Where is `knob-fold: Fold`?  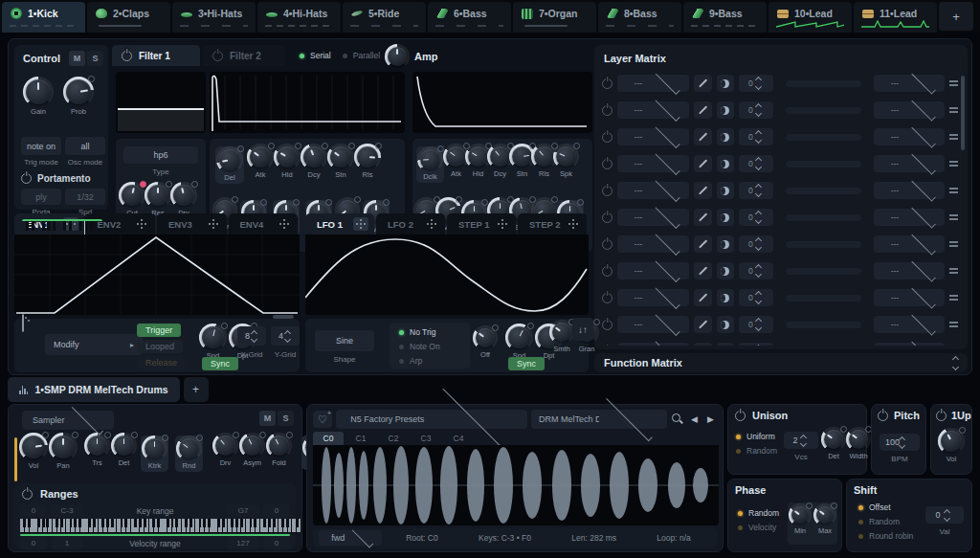
knob-fold: Fold is located at coordinates (279, 452).